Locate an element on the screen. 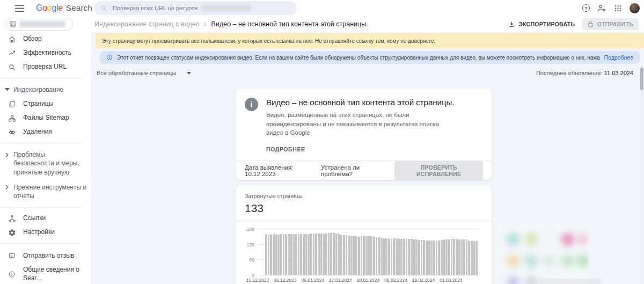  apps-grid-icon is located at coordinates (618, 9).